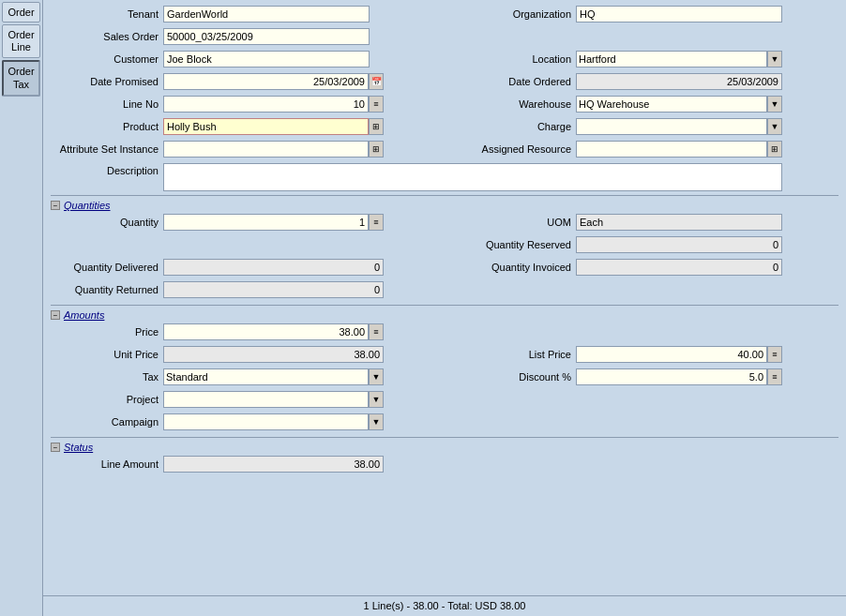 Image resolution: width=846 pixels, height=616 pixels. What do you see at coordinates (107, 59) in the screenshot?
I see `customer-label: Customer` at bounding box center [107, 59].